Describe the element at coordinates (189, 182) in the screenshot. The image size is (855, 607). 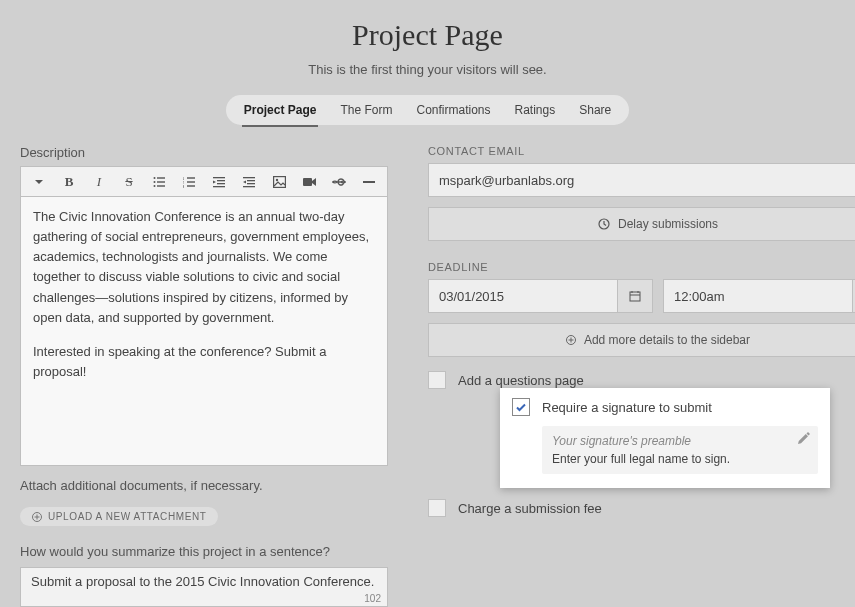
I see `ol-icon: 123` at that location.